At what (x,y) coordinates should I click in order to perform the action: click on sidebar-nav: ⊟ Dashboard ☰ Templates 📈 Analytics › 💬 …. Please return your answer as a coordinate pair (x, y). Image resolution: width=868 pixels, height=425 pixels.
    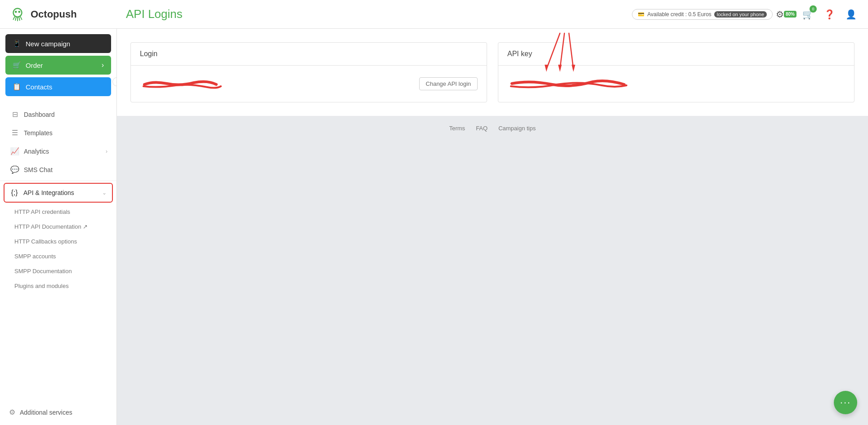
    Looking at the image, I should click on (58, 199).